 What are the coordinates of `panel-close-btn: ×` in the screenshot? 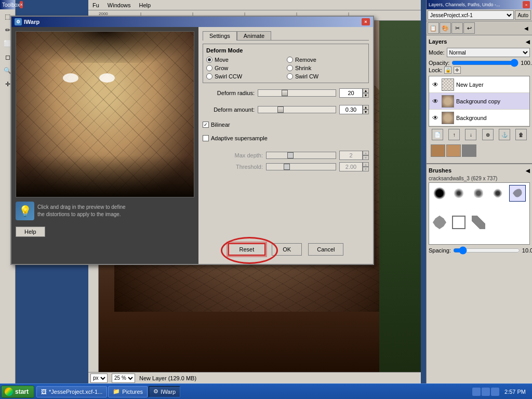 It's located at (526, 5).